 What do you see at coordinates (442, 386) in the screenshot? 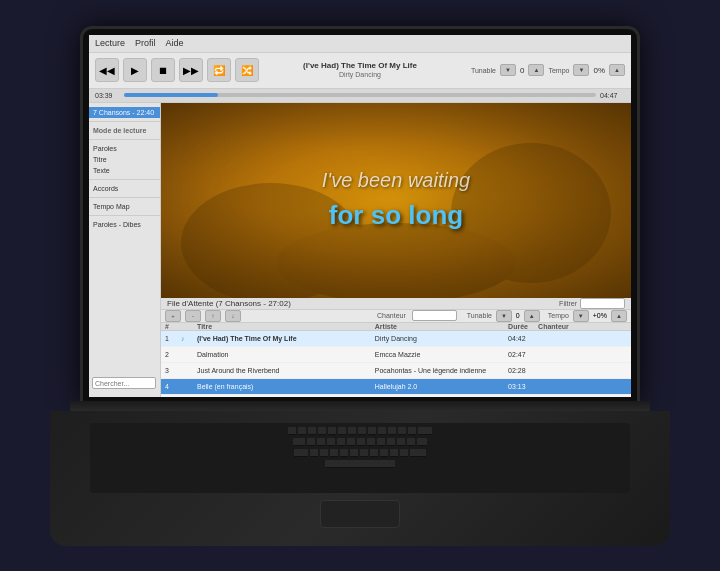
I see `row-artist: Hallelujah 2.0` at bounding box center [442, 386].